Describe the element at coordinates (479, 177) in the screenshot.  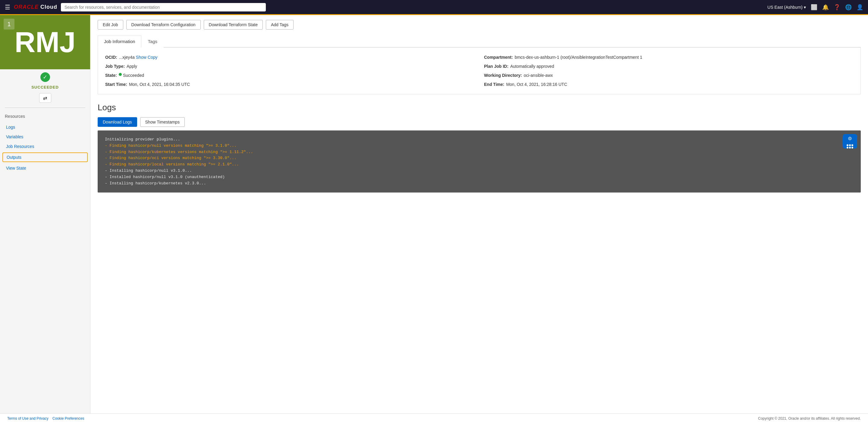
I see `log-line-6: - Installed hashicorp/null v3.1.0 (unaut…` at that location.